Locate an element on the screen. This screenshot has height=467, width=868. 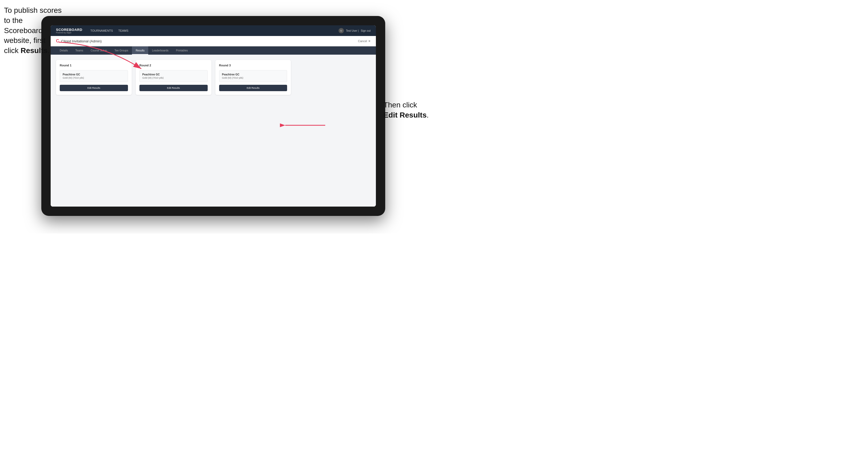
nav-teams: TEAMS is located at coordinates (123, 31).